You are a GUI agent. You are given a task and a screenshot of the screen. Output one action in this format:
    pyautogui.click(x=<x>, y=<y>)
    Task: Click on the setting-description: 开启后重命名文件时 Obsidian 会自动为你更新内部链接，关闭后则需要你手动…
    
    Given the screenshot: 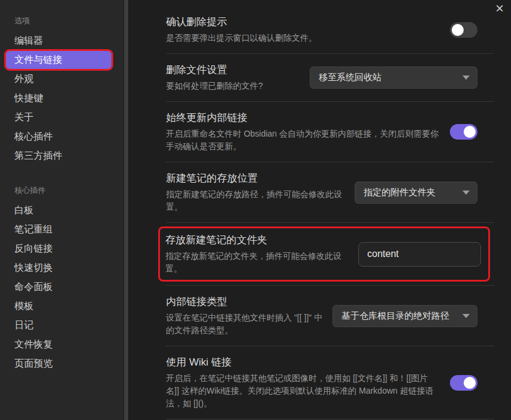 What is the action you would take?
    pyautogui.click(x=303, y=140)
    